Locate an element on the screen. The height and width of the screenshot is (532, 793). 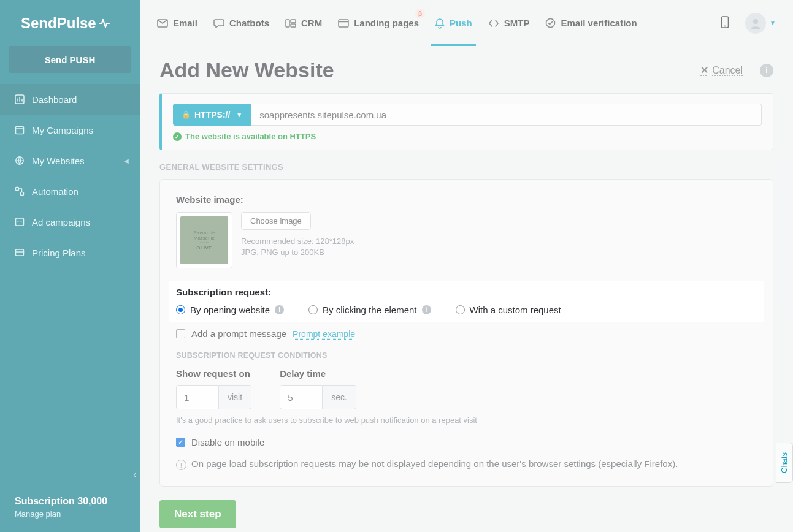
warning-icon: ! is located at coordinates (182, 465).